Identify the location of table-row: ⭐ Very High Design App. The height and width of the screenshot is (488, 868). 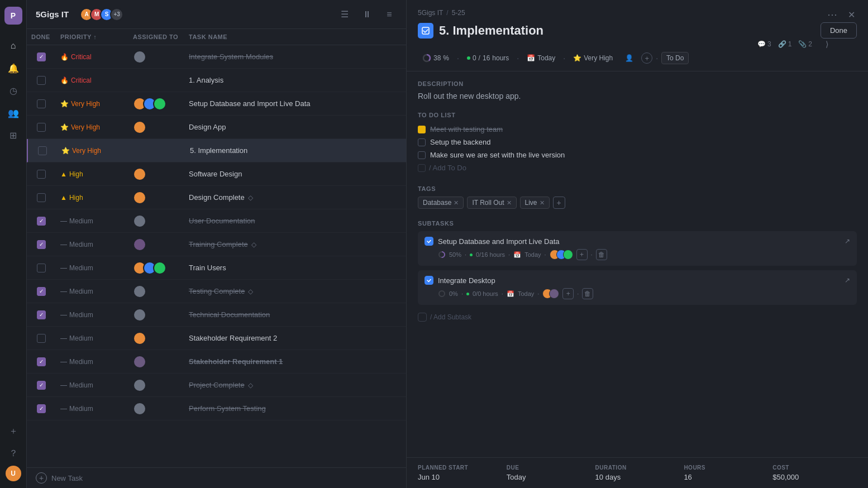
(217, 127).